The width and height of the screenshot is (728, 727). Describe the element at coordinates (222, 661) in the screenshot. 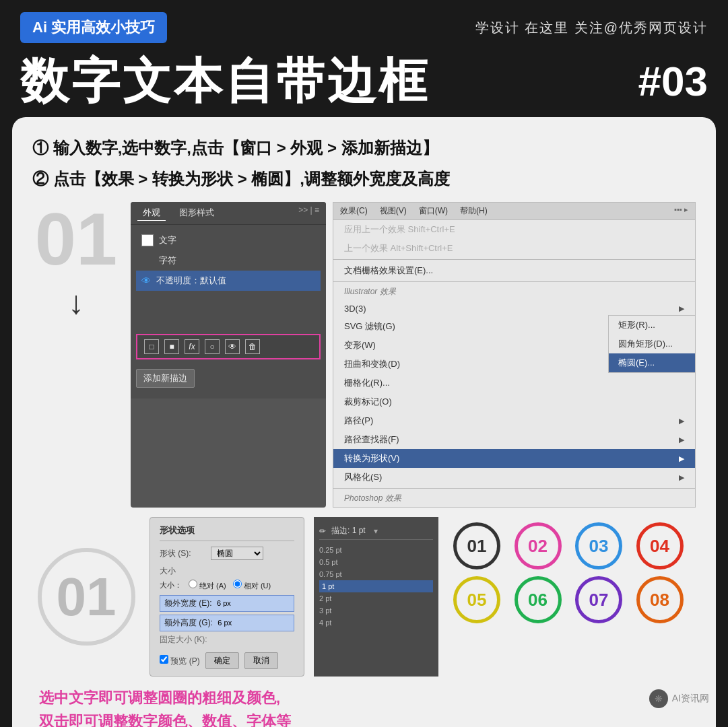

I see `ok-button: 确定` at that location.